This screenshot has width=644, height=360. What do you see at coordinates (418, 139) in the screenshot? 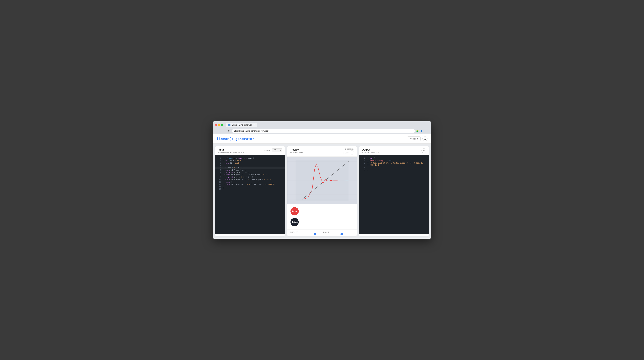
I see `chevron-down-icon: ▾` at bounding box center [418, 139].